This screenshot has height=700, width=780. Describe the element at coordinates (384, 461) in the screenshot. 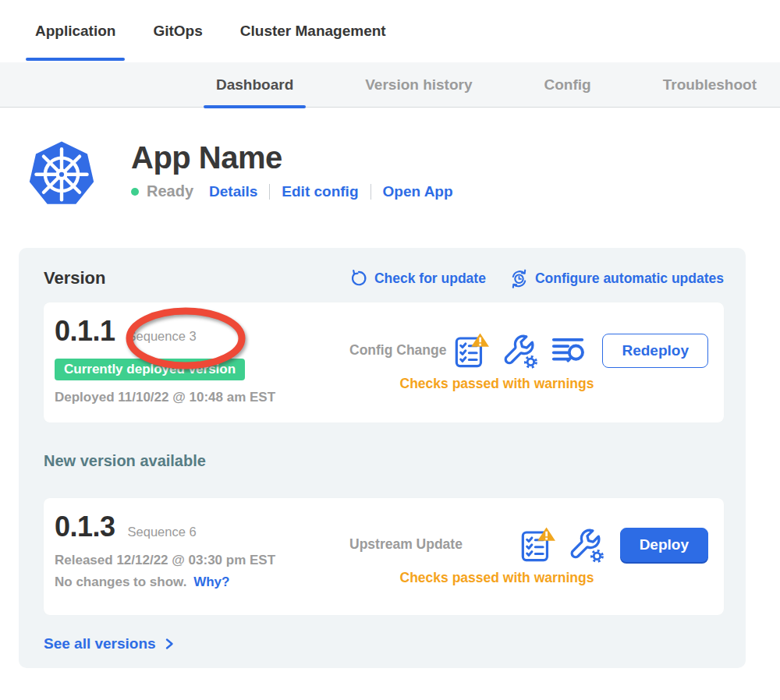

I see `new-version-heading: New version available` at that location.